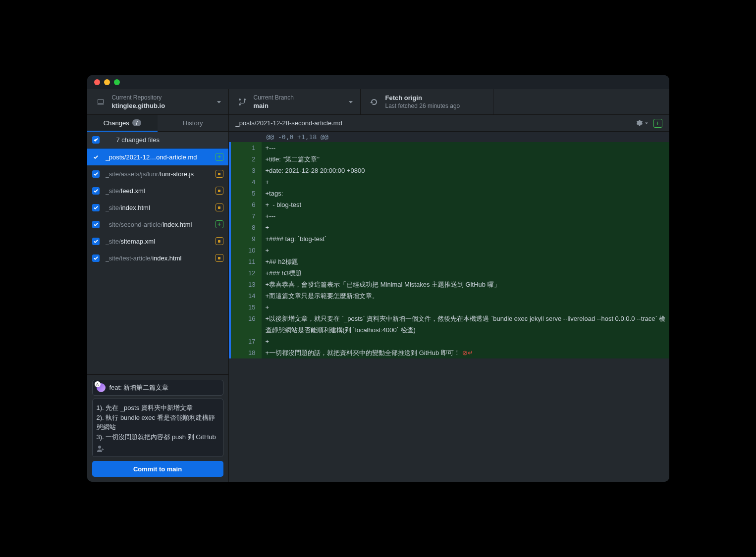  What do you see at coordinates (159, 242) in the screenshot?
I see `file-path: _site/sitemap.xml` at bounding box center [159, 242].